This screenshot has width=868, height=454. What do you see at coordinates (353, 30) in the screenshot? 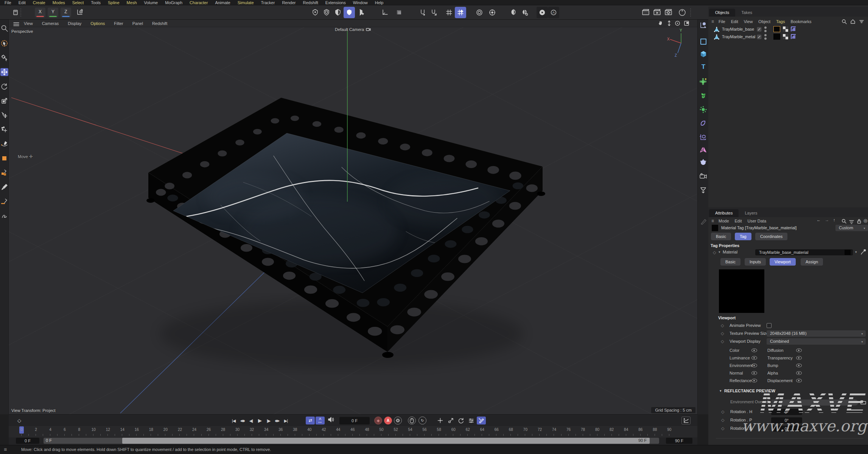
I see `camera-label: Default Camera` at bounding box center [353, 30].